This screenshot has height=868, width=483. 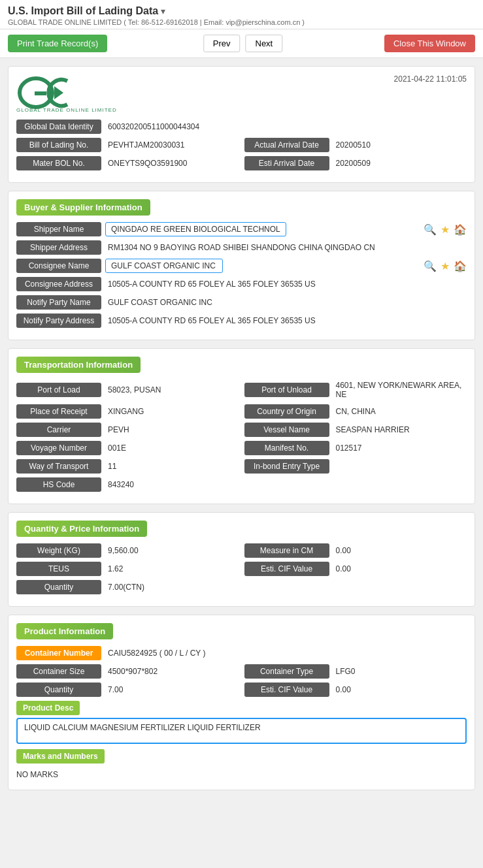 What do you see at coordinates (356, 690) in the screenshot?
I see `product-cif-col: Esti. CIF Value 0.00` at bounding box center [356, 690].